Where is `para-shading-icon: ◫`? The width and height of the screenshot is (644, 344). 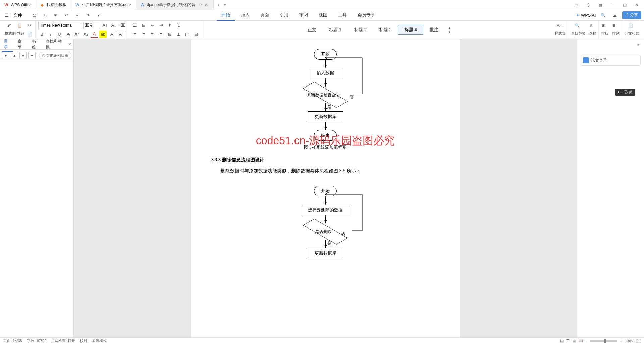 para-shading-icon: ◫ is located at coordinates (187, 34).